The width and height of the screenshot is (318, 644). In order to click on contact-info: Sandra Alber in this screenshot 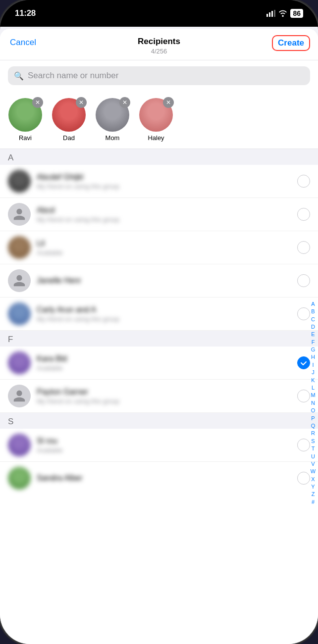, I will do `click(164, 478)`.